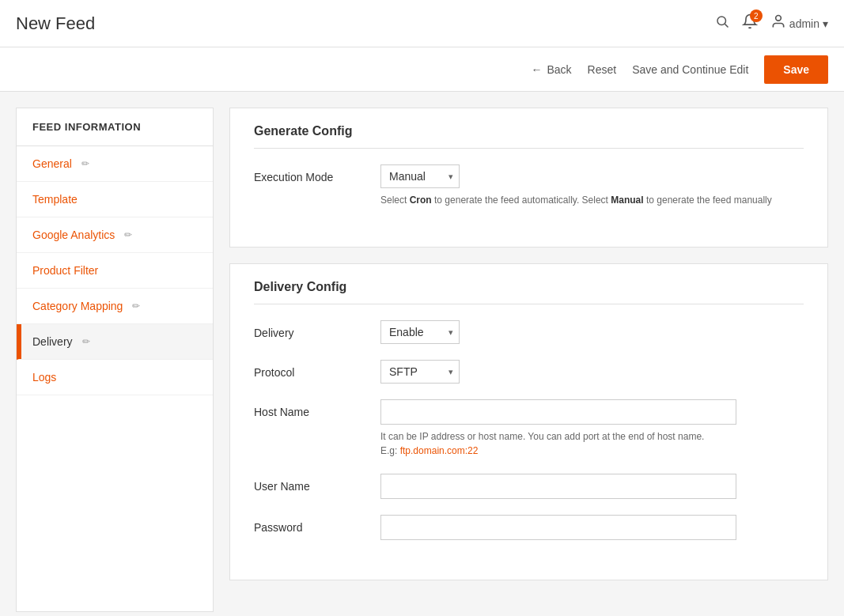 The width and height of the screenshot is (844, 616). I want to click on user-menu-button: admin ▾, so click(799, 24).